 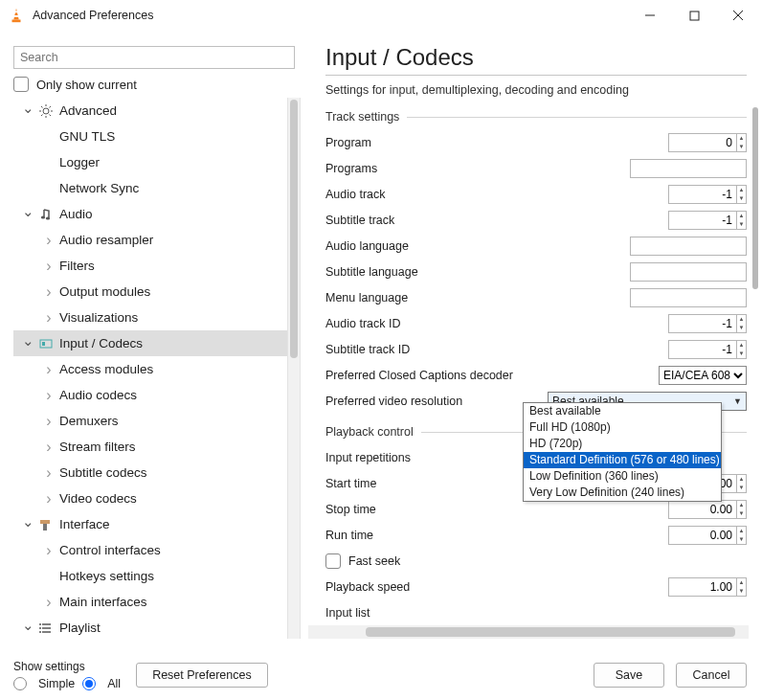 What do you see at coordinates (703, 220) in the screenshot?
I see `subtitle-track-input` at bounding box center [703, 220].